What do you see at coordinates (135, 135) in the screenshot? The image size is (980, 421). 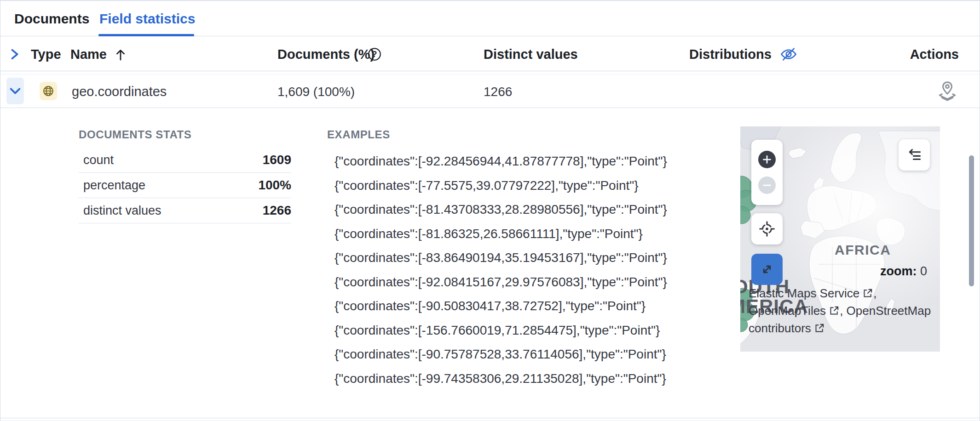 I see `documents-stats-title: DOCUMENTS STATS` at bounding box center [135, 135].